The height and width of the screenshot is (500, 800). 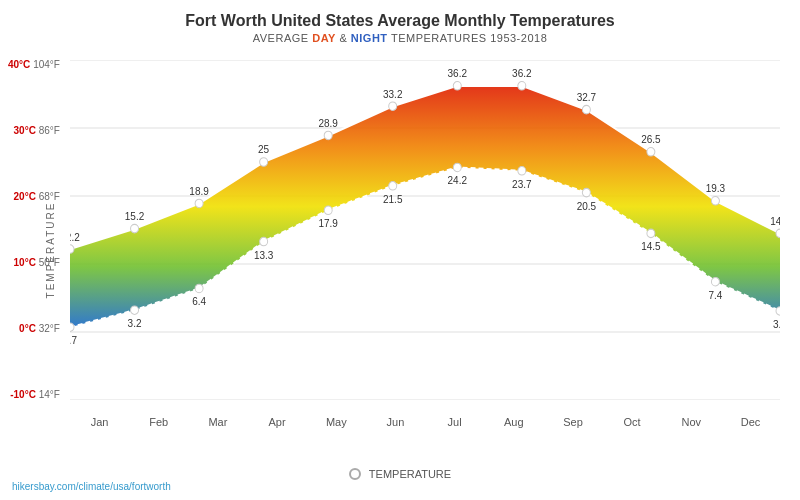 What do you see at coordinates (34, 65) in the screenshot?
I see `y-tick: 40°C 104°F` at bounding box center [34, 65].